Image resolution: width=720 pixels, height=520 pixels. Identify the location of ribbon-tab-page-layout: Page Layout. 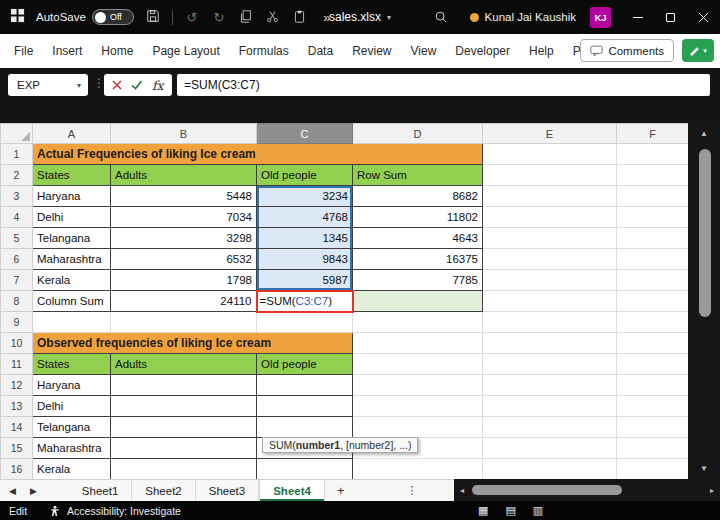
(186, 51).